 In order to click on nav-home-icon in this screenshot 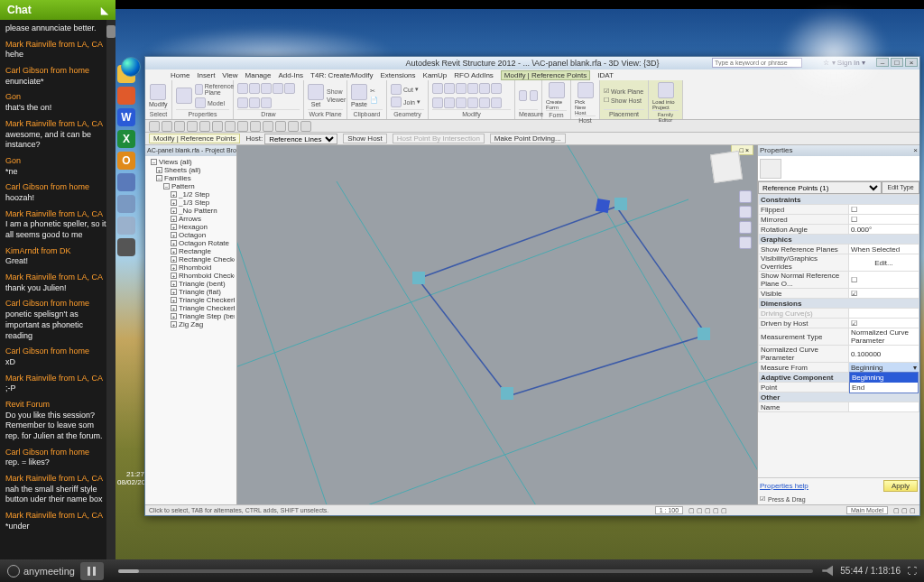, I will do `click(745, 197)`.